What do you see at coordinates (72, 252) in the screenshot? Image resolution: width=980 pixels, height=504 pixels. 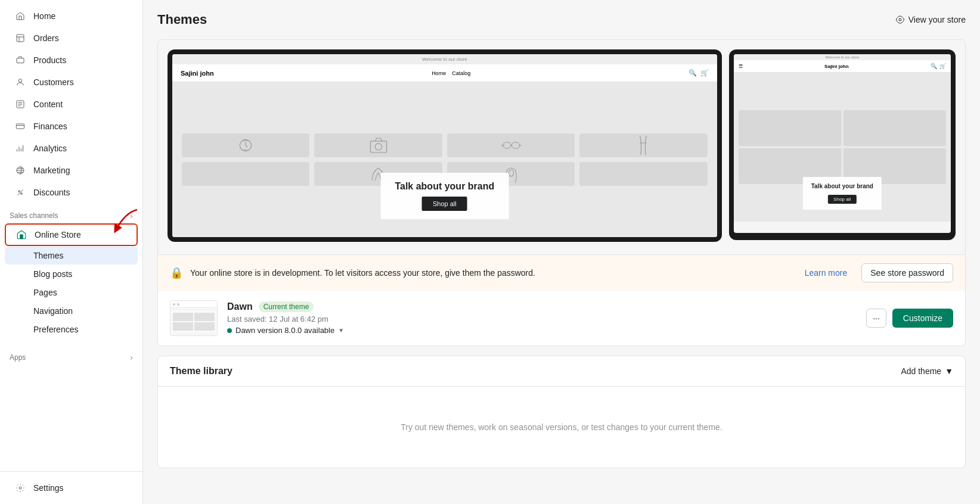 I see `sidebar: Home Orders Products Customers Content` at bounding box center [72, 252].